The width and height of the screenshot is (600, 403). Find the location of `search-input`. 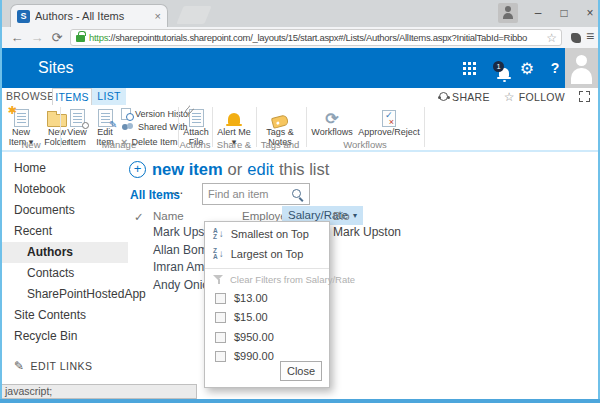

search-input is located at coordinates (248, 194).